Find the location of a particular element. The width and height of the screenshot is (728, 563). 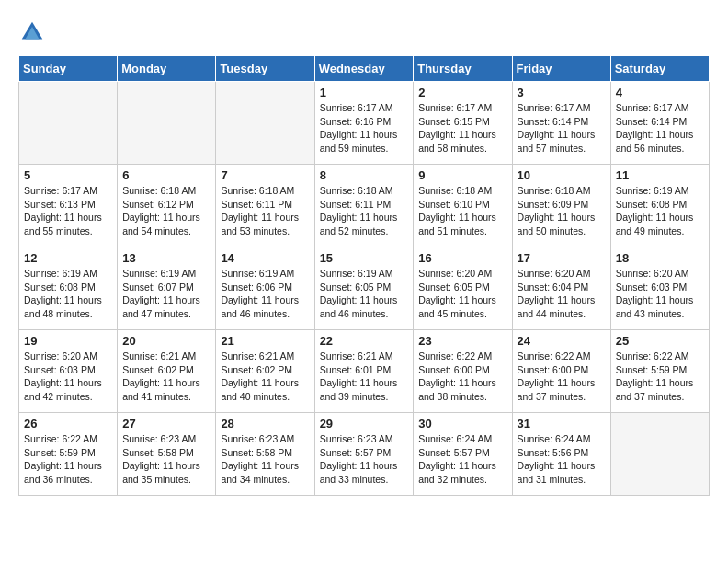

day-number: 1 is located at coordinates (364, 92).